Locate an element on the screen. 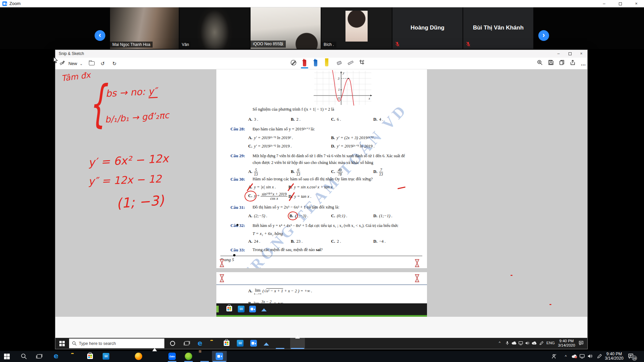 The image size is (644, 362). zoom-close-button: × is located at coordinates (636, 4).